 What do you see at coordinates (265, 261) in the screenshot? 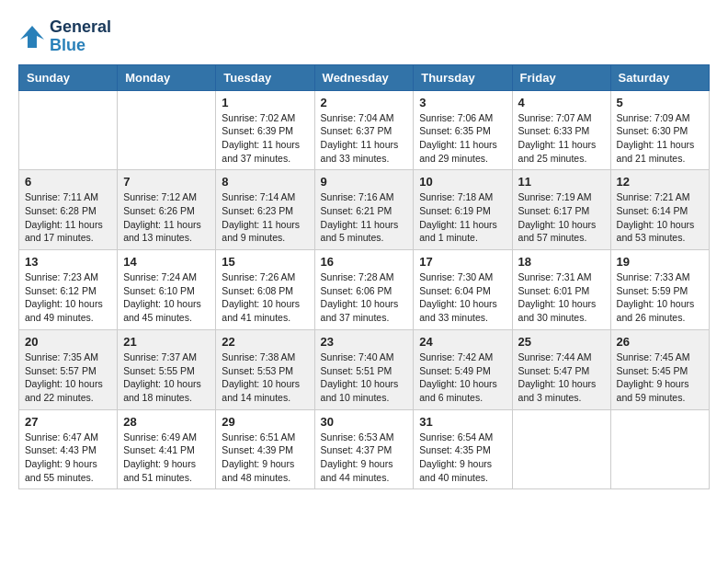
I see `day-number: 15` at bounding box center [265, 261].